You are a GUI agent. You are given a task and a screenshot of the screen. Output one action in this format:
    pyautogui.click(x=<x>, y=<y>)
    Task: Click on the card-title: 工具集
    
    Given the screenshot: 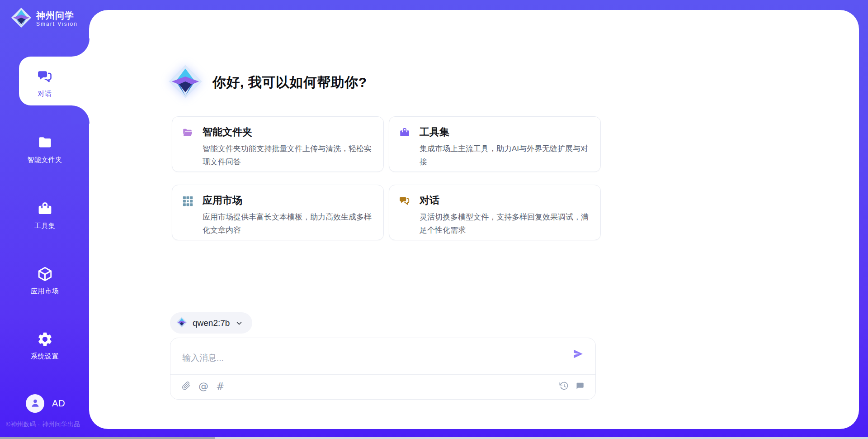 What is the action you would take?
    pyautogui.click(x=505, y=132)
    